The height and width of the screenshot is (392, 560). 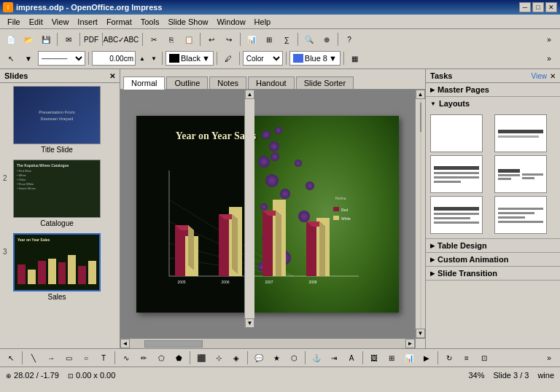 What do you see at coordinates (421, 117) in the screenshot?
I see `scroll-thumb-v` at bounding box center [421, 117].